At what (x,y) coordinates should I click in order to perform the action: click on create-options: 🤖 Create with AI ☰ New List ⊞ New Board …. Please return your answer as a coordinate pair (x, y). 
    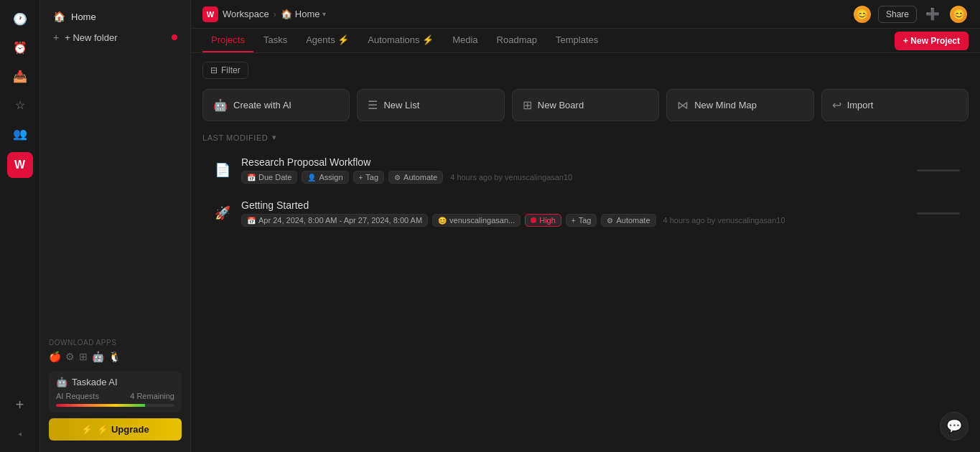
    Looking at the image, I should click on (586, 105).